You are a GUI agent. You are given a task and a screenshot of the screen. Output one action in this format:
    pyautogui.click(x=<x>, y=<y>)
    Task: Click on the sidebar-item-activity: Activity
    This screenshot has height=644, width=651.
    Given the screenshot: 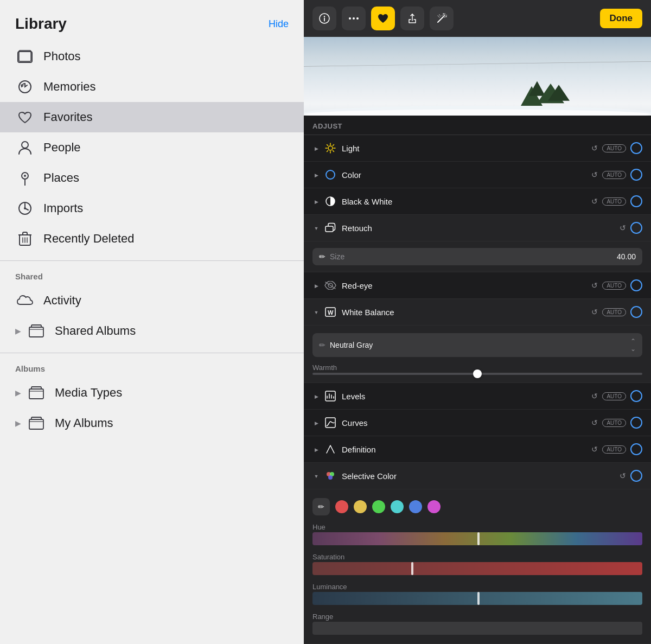 What is the action you would take?
    pyautogui.click(x=152, y=301)
    